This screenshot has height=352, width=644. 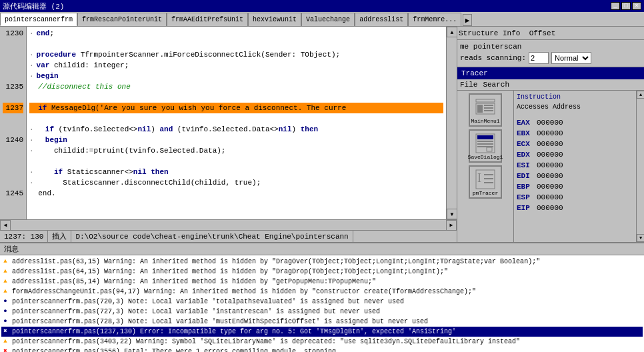 I want to click on msg-line-9: ▲ pointerscannerfrm.pas(3403,22) Warning…, so click(x=322, y=341).